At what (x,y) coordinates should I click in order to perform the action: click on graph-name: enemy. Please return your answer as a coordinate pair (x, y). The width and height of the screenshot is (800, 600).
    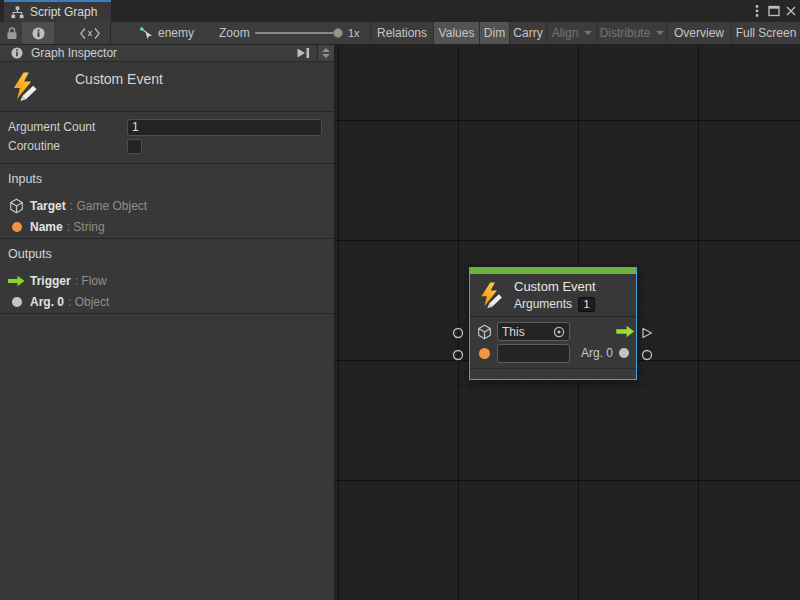
    Looking at the image, I should click on (176, 33).